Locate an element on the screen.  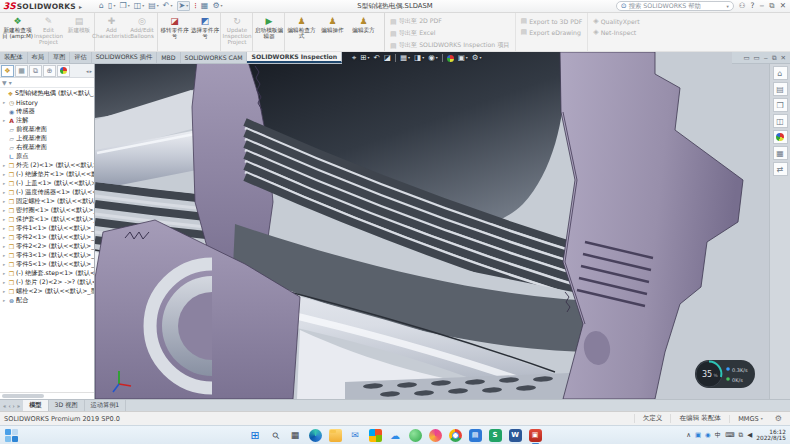
start-button: ⊞ is located at coordinates (256, 436).